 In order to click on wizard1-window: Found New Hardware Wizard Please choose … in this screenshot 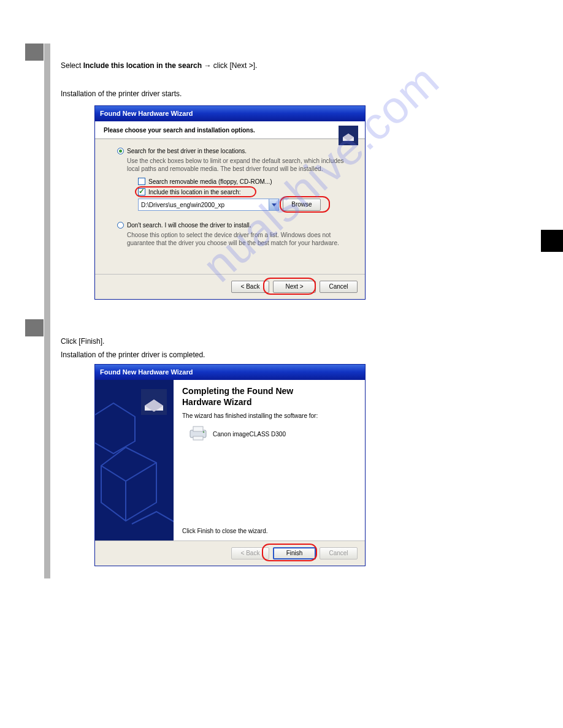, I will do `click(230, 202)`.